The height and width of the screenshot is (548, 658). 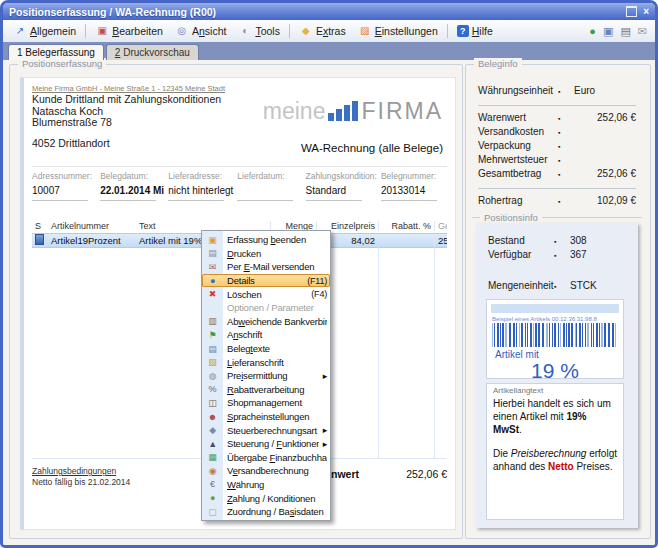 What do you see at coordinates (200, 191) in the screenshot?
I see `field-value: nicht hinterlegt` at bounding box center [200, 191].